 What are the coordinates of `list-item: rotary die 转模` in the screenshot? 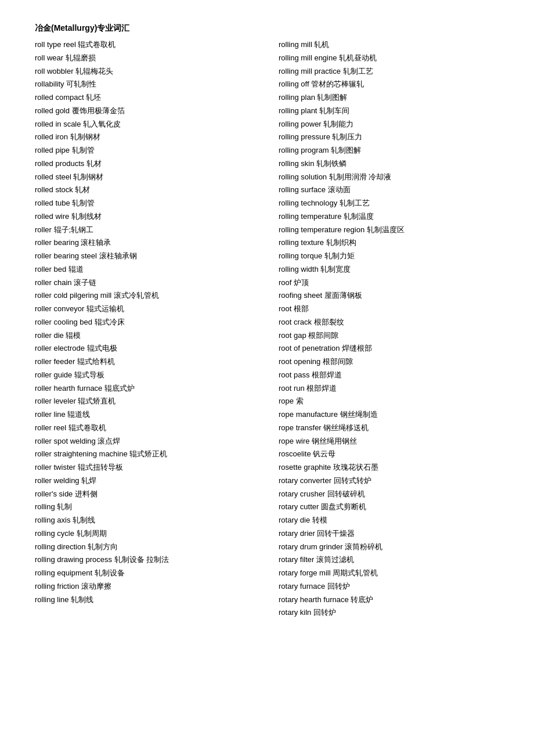 It's located at (389, 520).